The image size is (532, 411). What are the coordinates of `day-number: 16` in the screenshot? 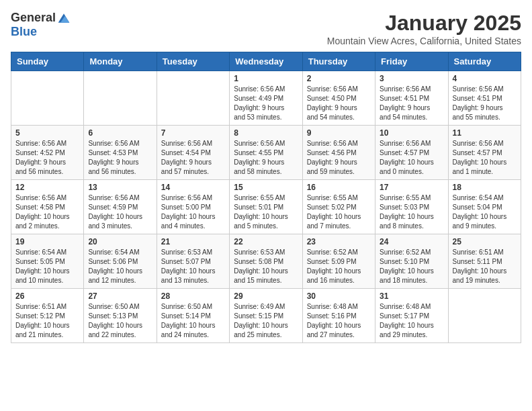 It's located at (339, 187).